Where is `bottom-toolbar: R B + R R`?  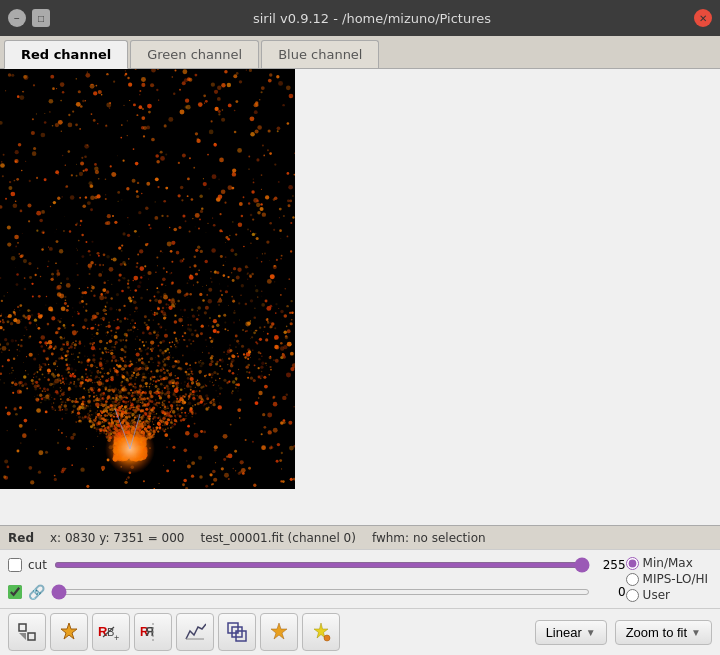 bottom-toolbar: R B + R R is located at coordinates (360, 632).